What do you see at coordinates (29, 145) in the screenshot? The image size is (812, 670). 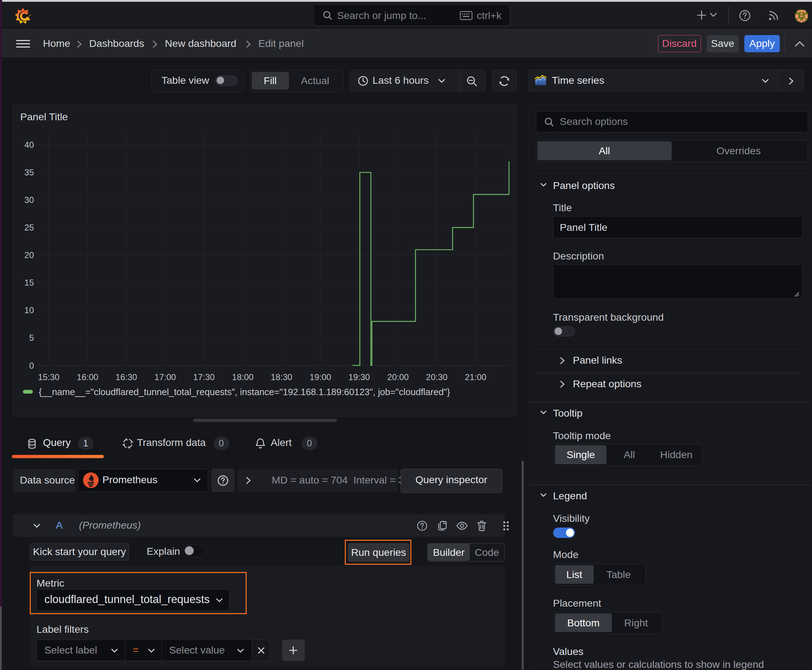 I see `svg-text: 40` at bounding box center [29, 145].